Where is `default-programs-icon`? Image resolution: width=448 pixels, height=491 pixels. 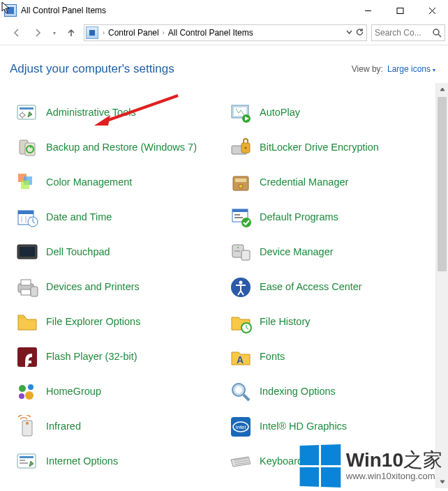
default-programs-icon is located at coordinates (241, 218).